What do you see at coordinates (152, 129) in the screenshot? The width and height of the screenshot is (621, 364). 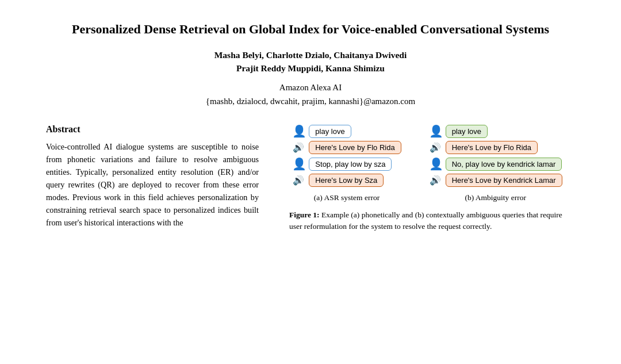 I see `abstract-title: Abstract` at bounding box center [152, 129].